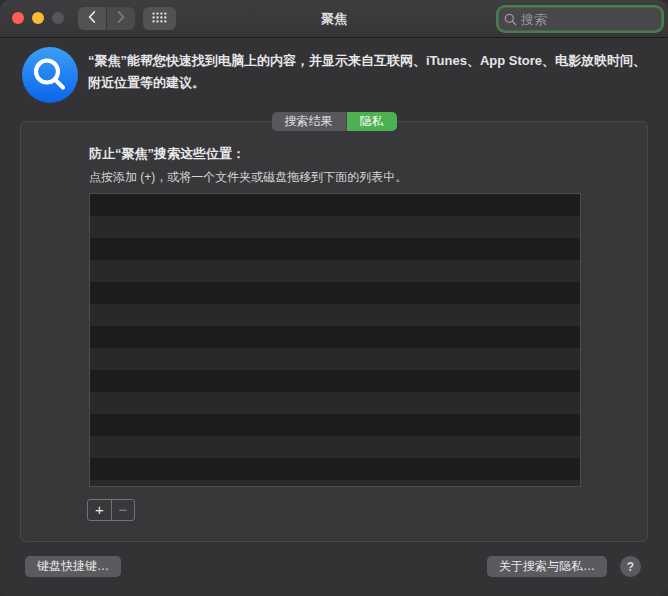 The width and height of the screenshot is (668, 596). Describe the element at coordinates (50, 75) in the screenshot. I see `spotlight-icon` at that location.